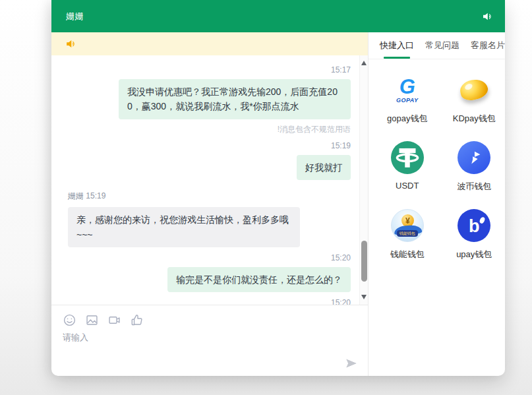 The image size is (532, 395). Describe the element at coordinates (473, 99) in the screenshot. I see `wallet-item-kdpay: KDpay钱包` at that location.